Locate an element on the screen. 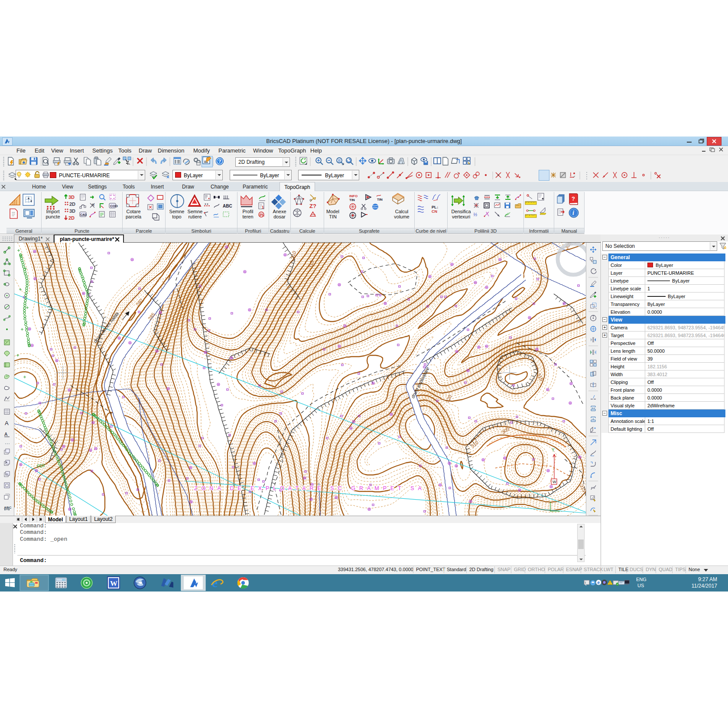 The height and width of the screenshot is (728, 728). svg-text: PL↓ is located at coordinates (435, 207).